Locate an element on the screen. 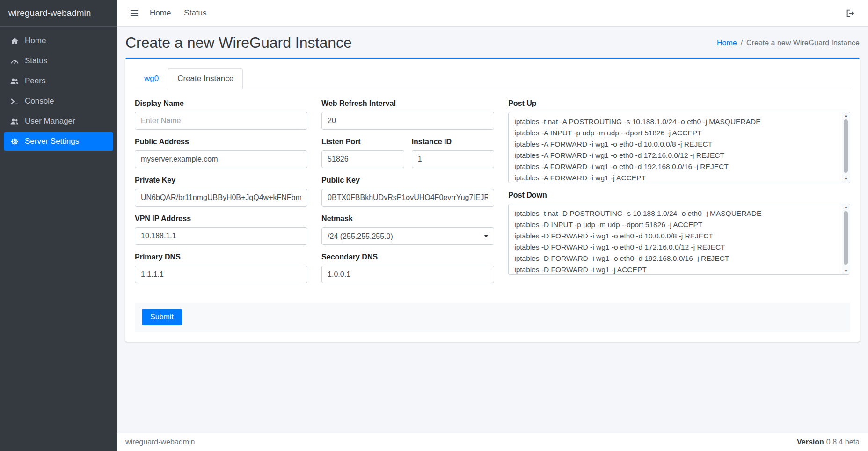 This screenshot has height=451, width=868. gear-icon is located at coordinates (15, 141).